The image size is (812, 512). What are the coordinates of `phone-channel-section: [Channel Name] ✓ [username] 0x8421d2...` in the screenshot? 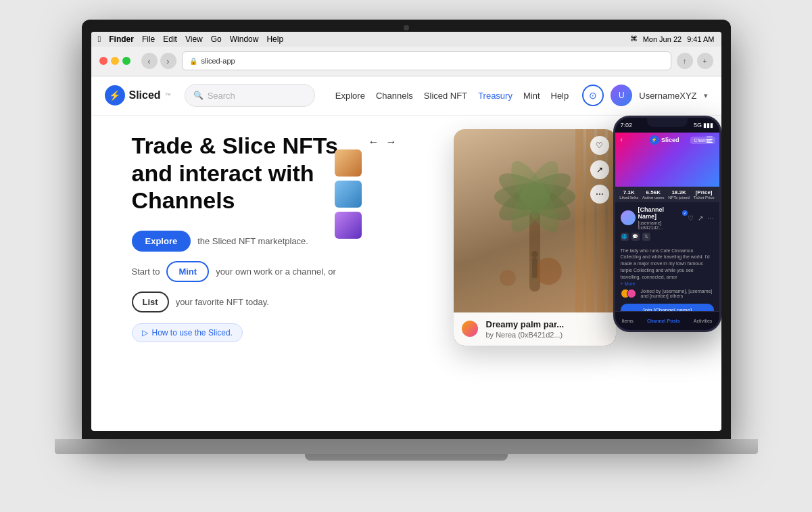 It's located at (667, 223).